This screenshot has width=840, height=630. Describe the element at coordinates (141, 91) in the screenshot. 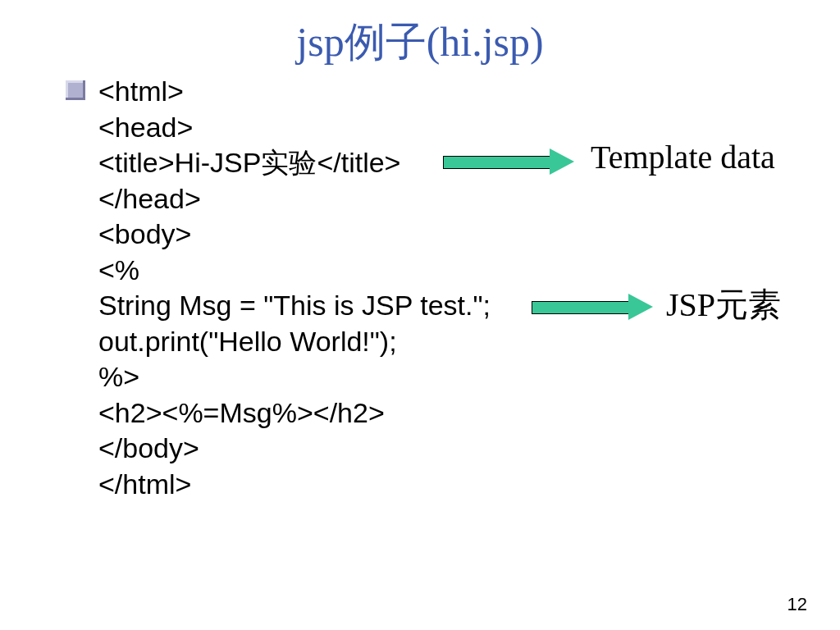

I see `code-line: <html>` at that location.